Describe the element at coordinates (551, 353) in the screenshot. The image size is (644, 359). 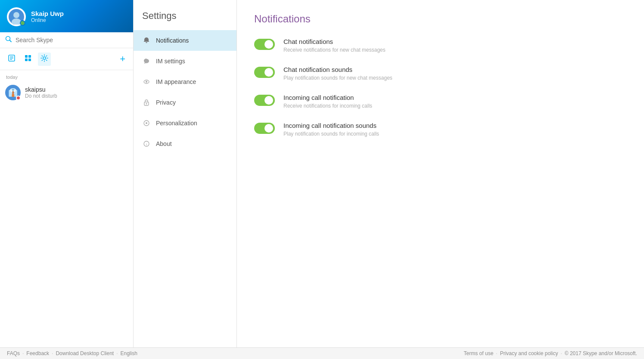
I see `footer-right: Terms of use · Privacy and cookie policy…` at that location.